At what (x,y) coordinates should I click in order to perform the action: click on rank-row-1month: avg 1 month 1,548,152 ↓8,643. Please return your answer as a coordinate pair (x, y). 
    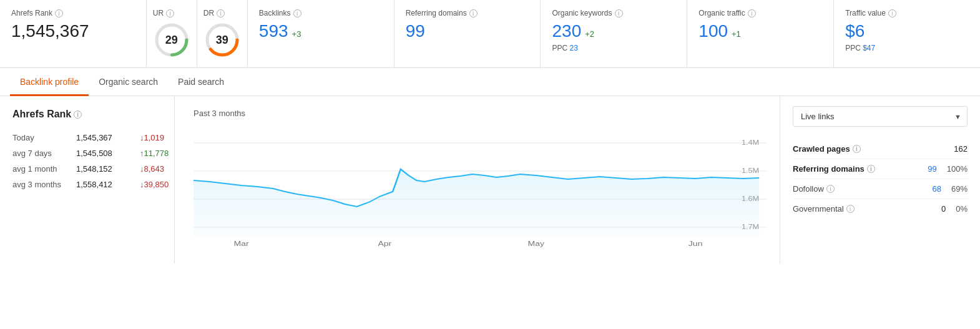
    Looking at the image, I should click on (100, 169).